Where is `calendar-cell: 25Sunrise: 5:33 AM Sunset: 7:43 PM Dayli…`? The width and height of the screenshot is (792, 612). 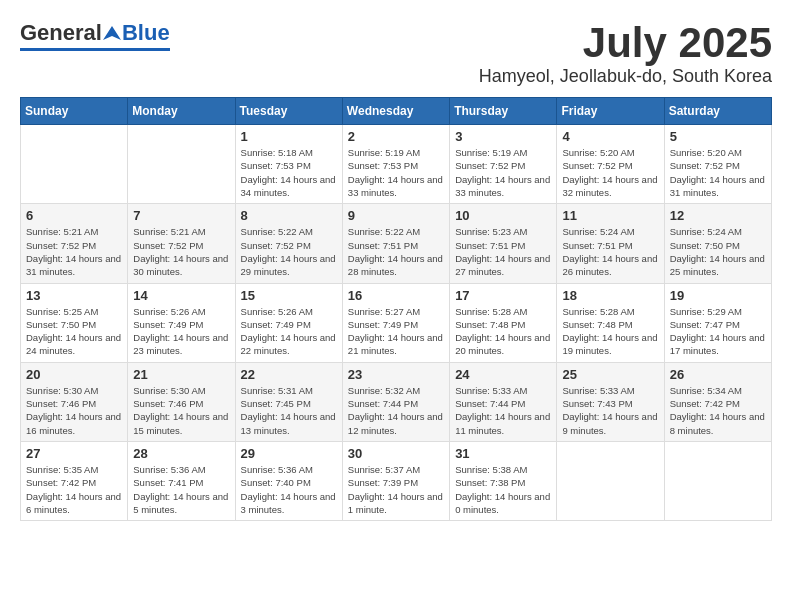
calendar-cell: 25Sunrise: 5:33 AM Sunset: 7:43 PM Dayli… is located at coordinates (610, 402).